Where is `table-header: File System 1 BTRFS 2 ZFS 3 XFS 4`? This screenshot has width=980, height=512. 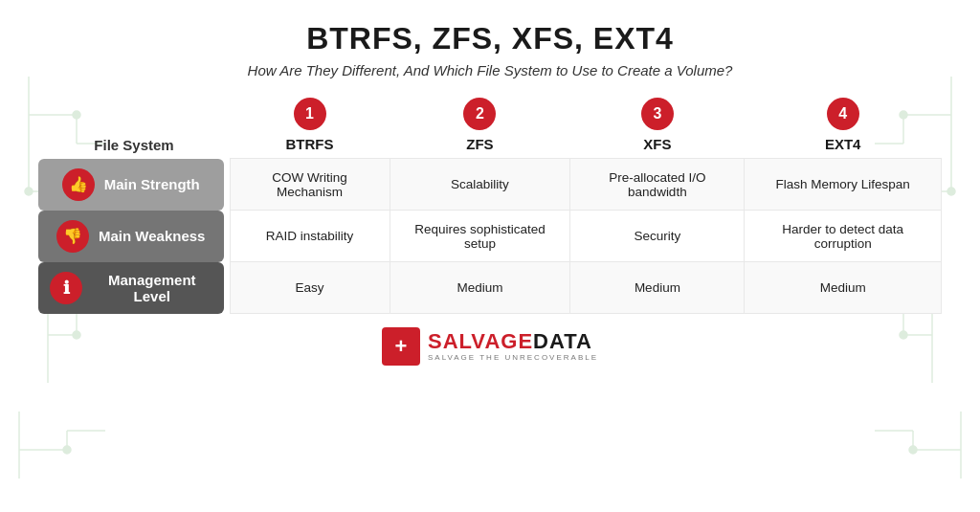
table-header: File System 1 BTRFS 2 ZFS 3 XFS 4 is located at coordinates (490, 128).